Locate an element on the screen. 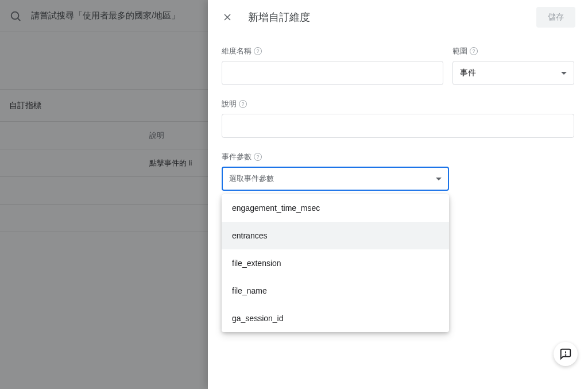 Image resolution: width=588 pixels, height=389 pixels. field-scope: 範圍 ? 事件 is located at coordinates (513, 66).